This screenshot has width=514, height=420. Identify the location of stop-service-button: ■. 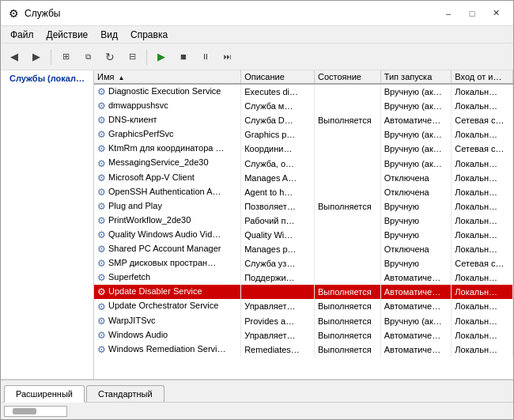
(183, 57).